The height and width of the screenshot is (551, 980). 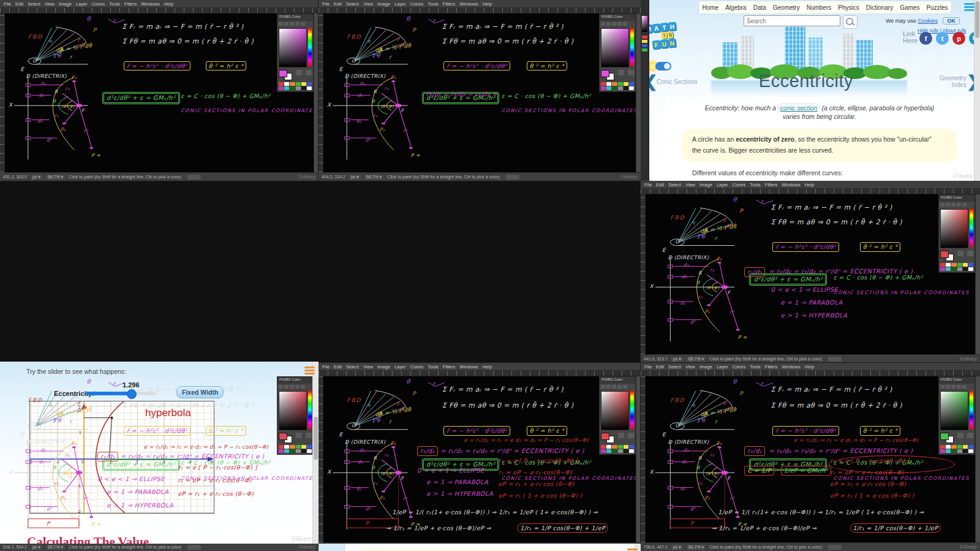 I want to click on cookies-link: Cookies, so click(x=927, y=21).